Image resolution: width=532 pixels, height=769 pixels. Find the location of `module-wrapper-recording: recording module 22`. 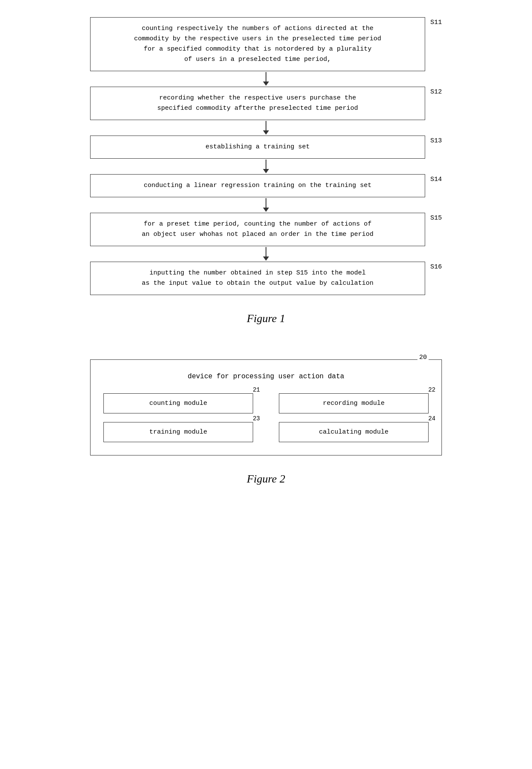

module-wrapper-recording: recording module 22 is located at coordinates (354, 403).